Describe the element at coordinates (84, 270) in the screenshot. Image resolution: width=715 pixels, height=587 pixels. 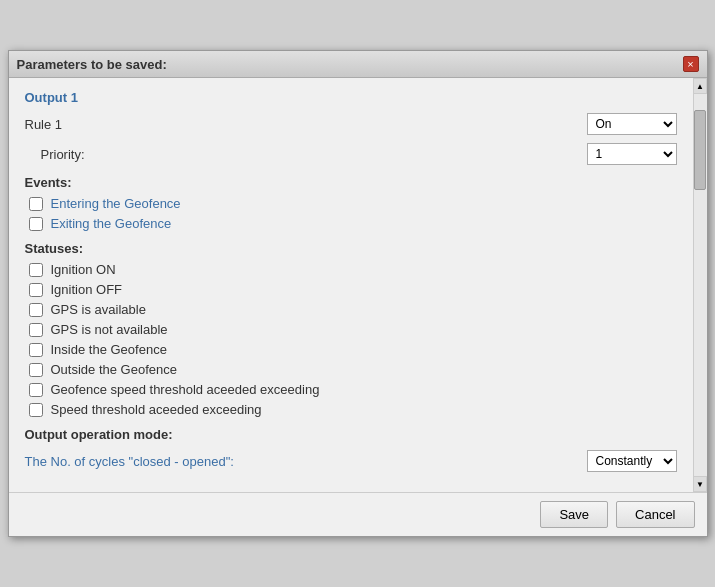
I see `ignition-on-label: Ignition ON` at that location.